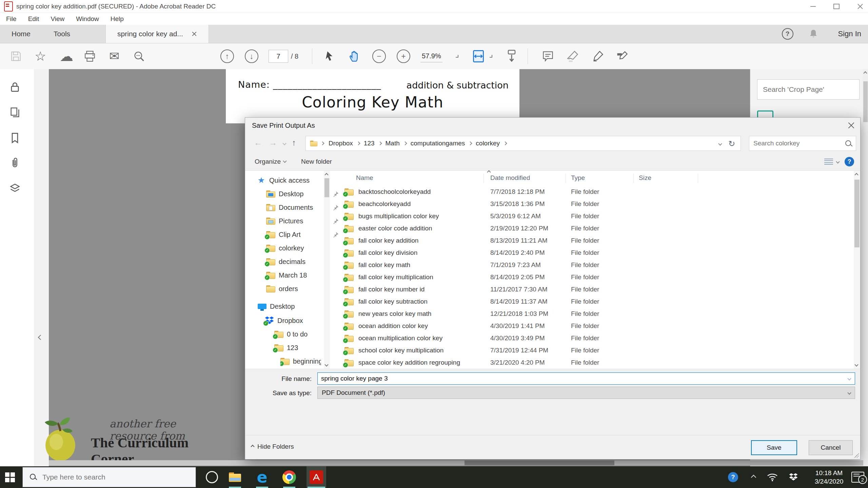 Image resolution: width=868 pixels, height=488 pixels. Describe the element at coordinates (594, 228) in the screenshot. I see `file-row: ✓easter color code addition 2/19/2019 12…` at that location.